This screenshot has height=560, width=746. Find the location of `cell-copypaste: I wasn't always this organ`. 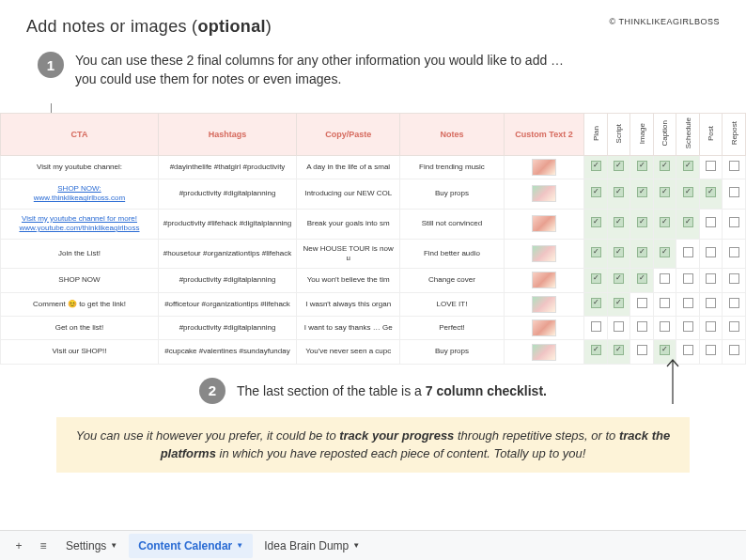

cell-copypaste: I wasn't always this organ is located at coordinates (349, 304).